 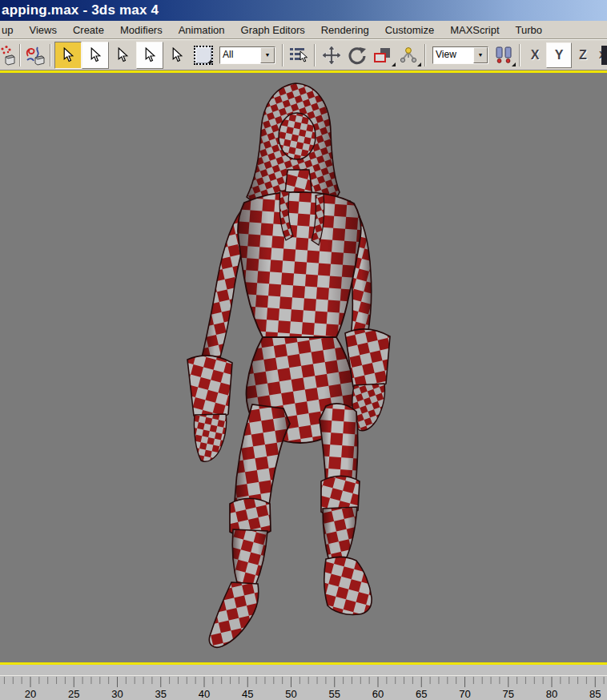 I want to click on scale-icon, so click(x=383, y=55).